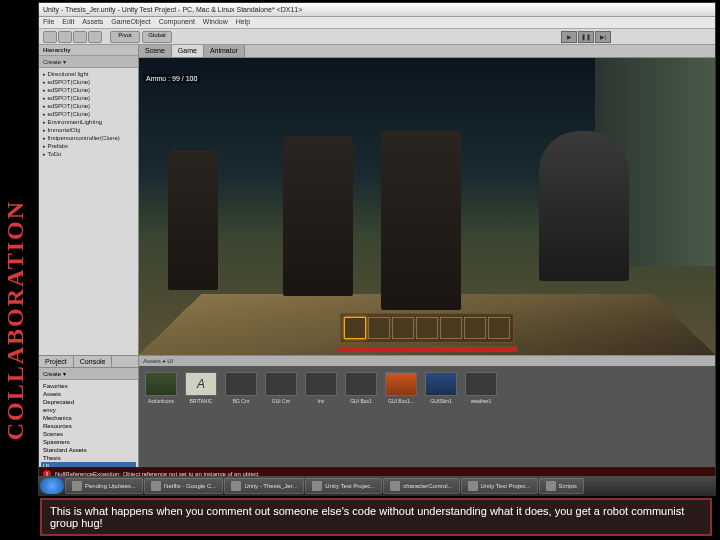 The image size is (720, 540). What do you see at coordinates (88, 130) in the screenshot?
I see `hierarchy-item: ImmortalObj` at bounding box center [88, 130].